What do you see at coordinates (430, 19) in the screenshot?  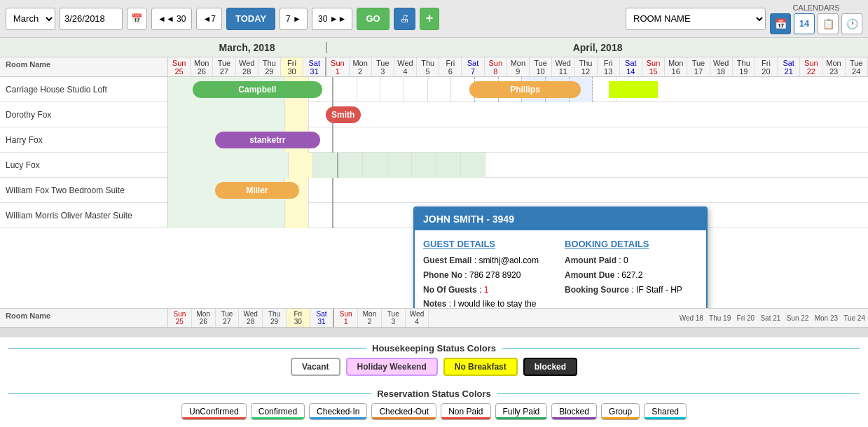 I see `add-button: +` at bounding box center [430, 19].